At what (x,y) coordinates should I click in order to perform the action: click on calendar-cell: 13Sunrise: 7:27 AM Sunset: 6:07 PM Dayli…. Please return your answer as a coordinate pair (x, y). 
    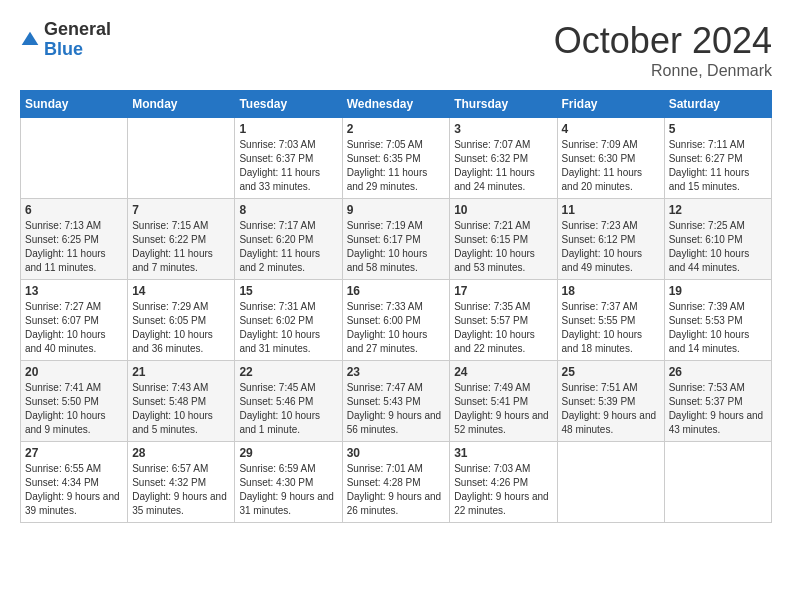
    Looking at the image, I should click on (74, 320).